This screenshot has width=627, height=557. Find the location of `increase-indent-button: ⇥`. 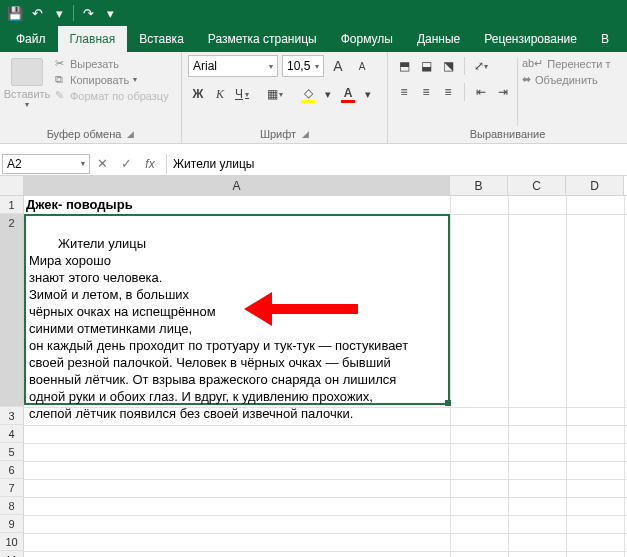

increase-indent-button: ⇥ is located at coordinates (503, 92).